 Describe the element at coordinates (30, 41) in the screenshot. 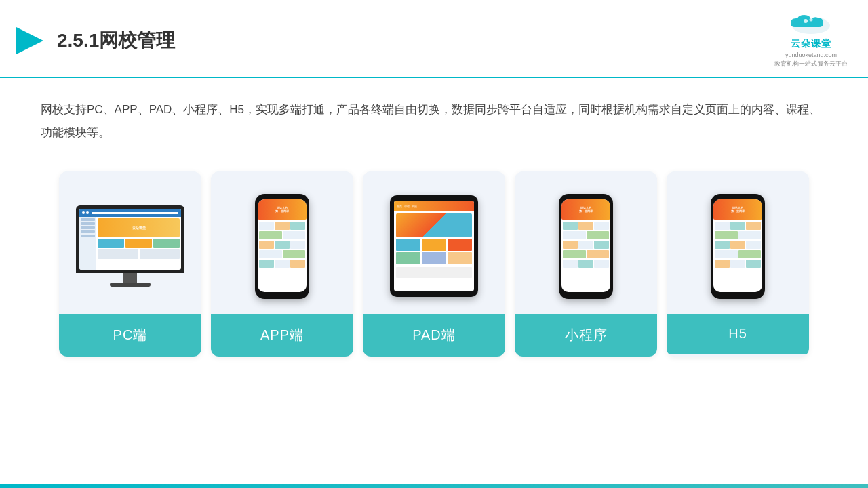

I see `play-icon` at that location.